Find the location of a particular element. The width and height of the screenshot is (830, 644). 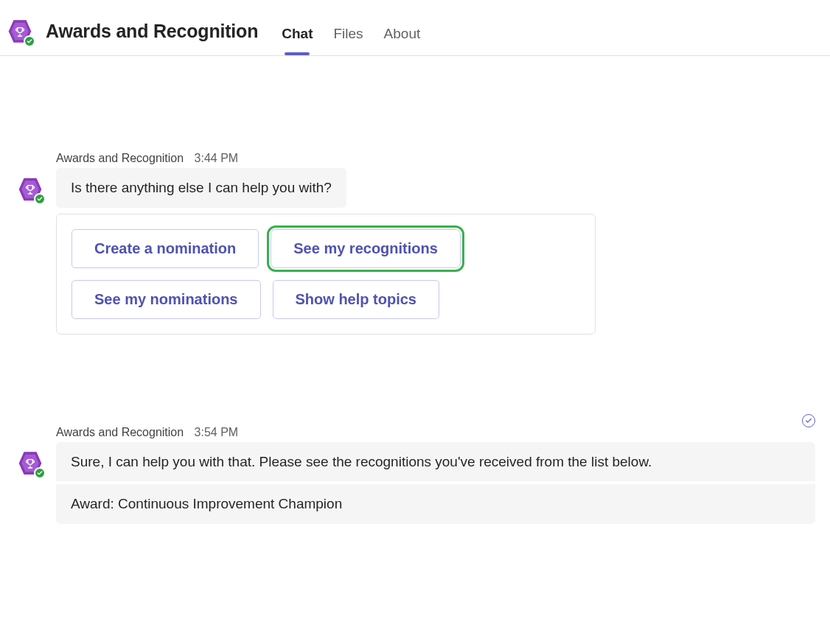

tab-bar: Chat Files About is located at coordinates (351, 31).